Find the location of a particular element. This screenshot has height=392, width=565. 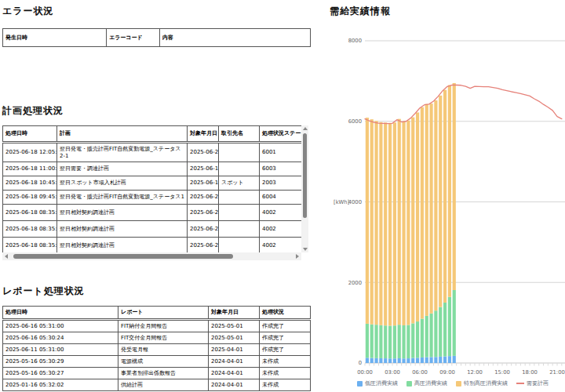

chart-legend: 低圧消費実績高圧消費実績特別高圧消費実績需要計画 is located at coordinates (453, 383).